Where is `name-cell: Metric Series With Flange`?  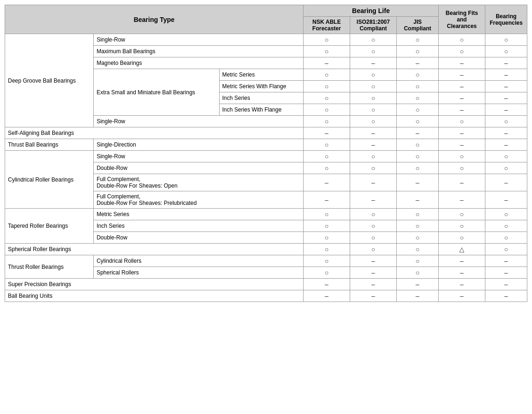 name-cell: Metric Series With Flange is located at coordinates (261, 87).